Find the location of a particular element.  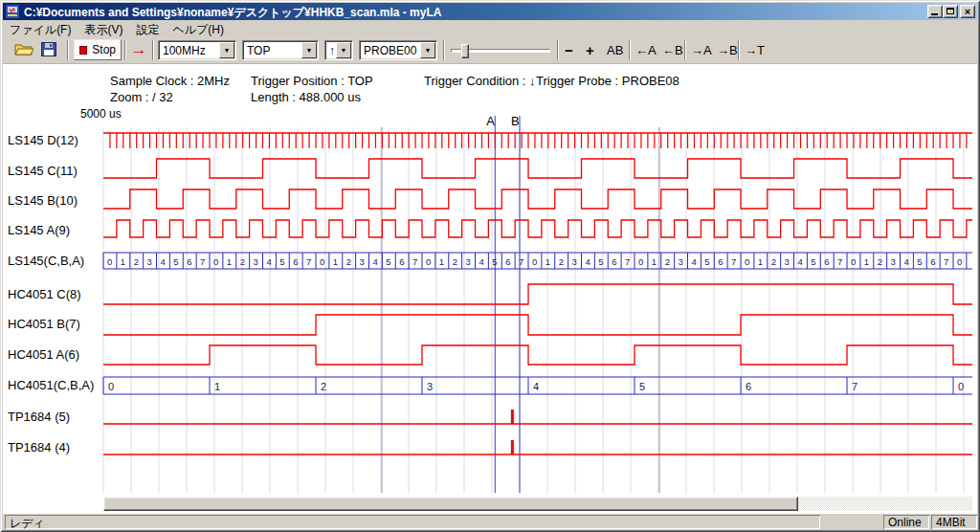

window-title: C:¥Documents and Settings¥noname¥デスクトップ¥… is located at coordinates (472, 13).